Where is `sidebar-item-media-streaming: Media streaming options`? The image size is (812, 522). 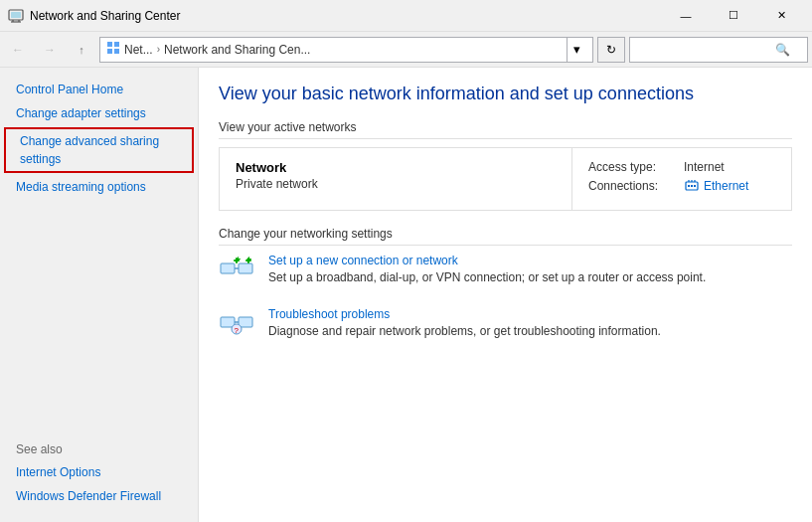
sidebar-item-media-streaming: Media streaming options is located at coordinates (99, 187).